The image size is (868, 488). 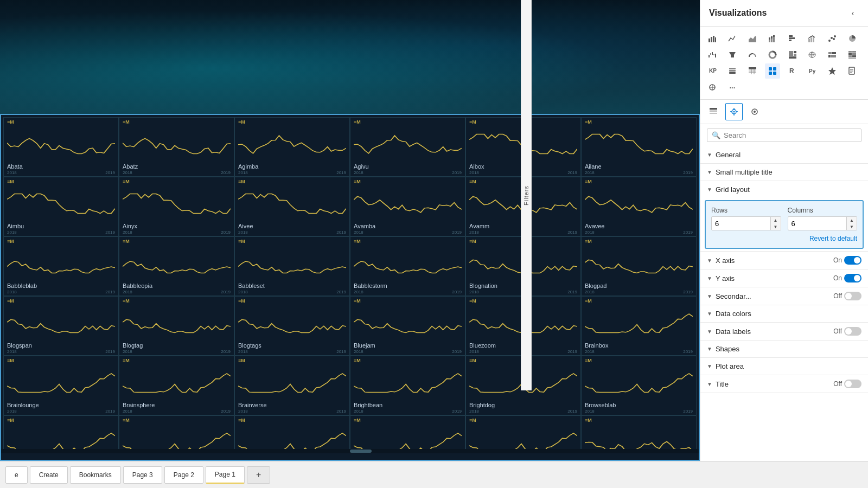 What do you see at coordinates (784, 239) in the screenshot?
I see `revert-to-default-link: Revert to default` at bounding box center [784, 239].